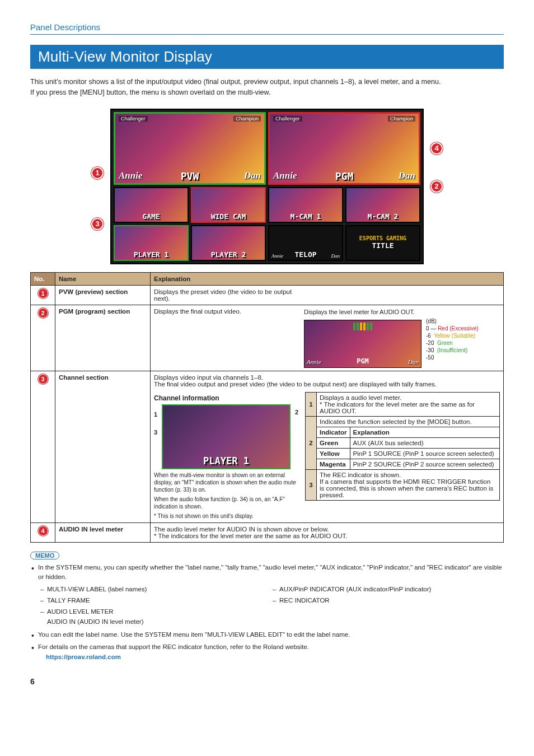 Image resolution: width=534 pixels, height=756 pixels. What do you see at coordinates (97, 224) in the screenshot?
I see `callout-3: 3` at bounding box center [97, 224].